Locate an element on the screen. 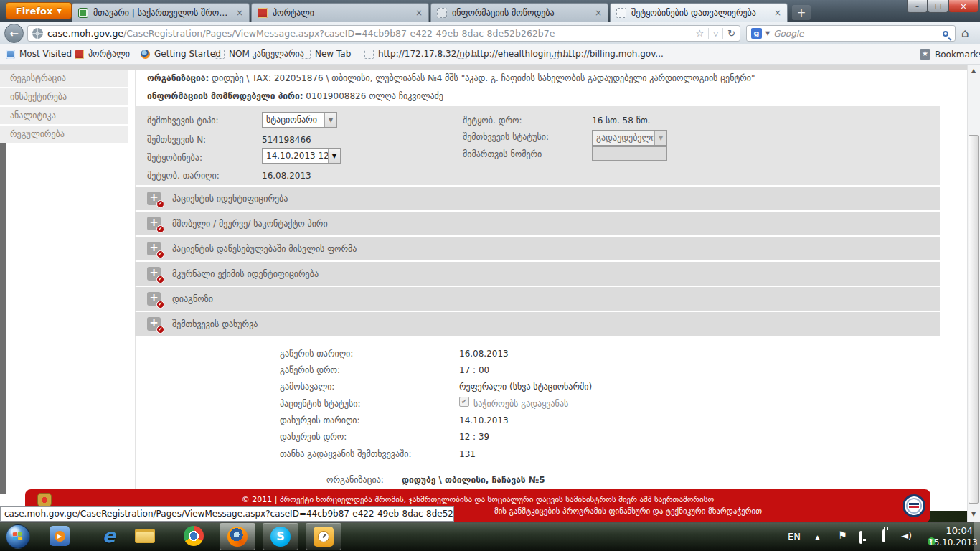  case-status-label: შემთხვევის სტატუსი: is located at coordinates (506, 137).